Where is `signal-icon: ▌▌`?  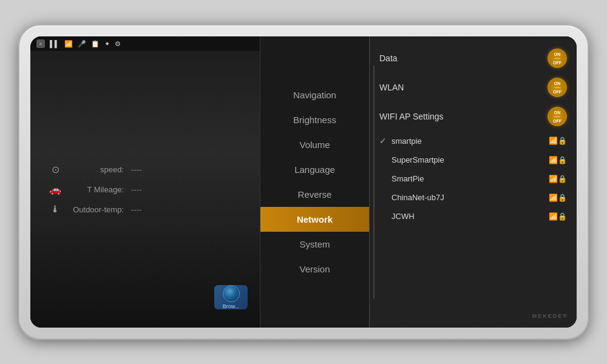 signal-icon: ▌▌ is located at coordinates (55, 44).